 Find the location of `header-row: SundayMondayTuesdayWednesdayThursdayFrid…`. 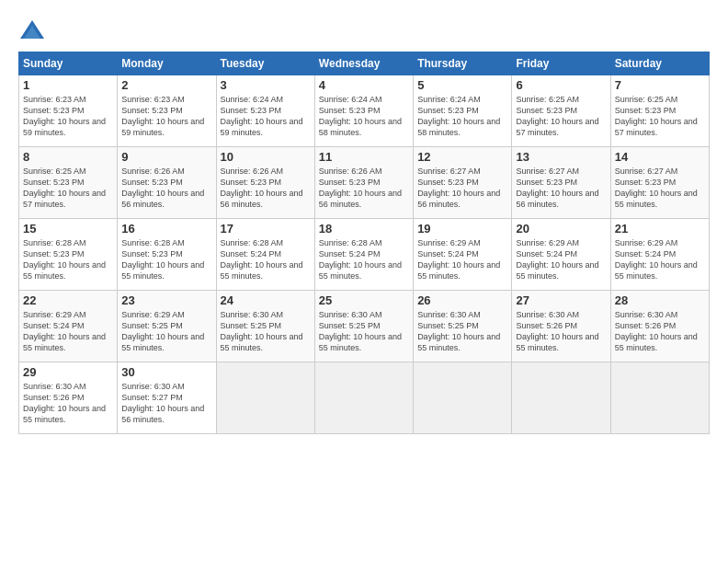

header-row: SundayMondayTuesdayWednesdayThursdayFrid… is located at coordinates (364, 64).